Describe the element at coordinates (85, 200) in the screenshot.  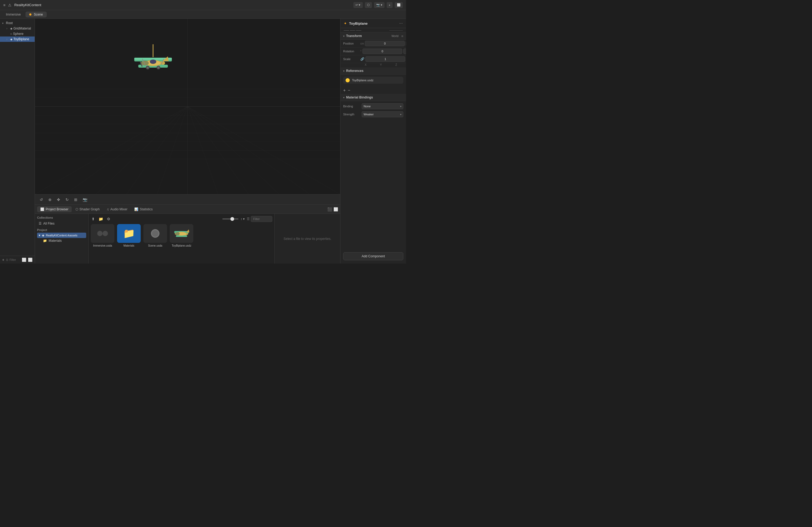
I see `camera-vp-btn: 📷` at that location.